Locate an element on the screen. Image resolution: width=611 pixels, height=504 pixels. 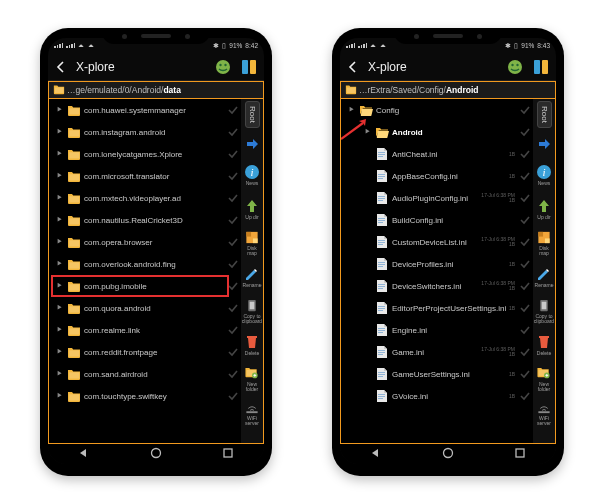
file-row: DeviceSwitchers.ini 17-Jul 6:38 PM1B is located at coordinates (445, 286).